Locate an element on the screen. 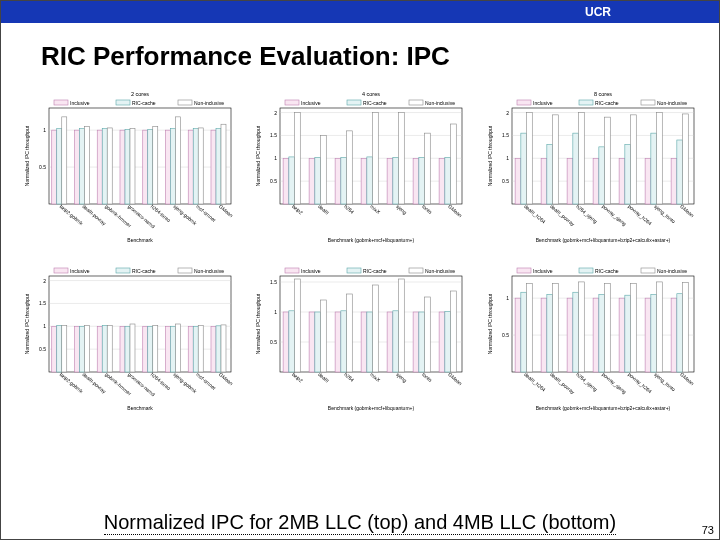  svg-text:Benchmark (gobmk+mcf+libquantu: Benchmark (gobmk+mcf+libquantum+bzip2+ca… is located at coordinates (602, 240).